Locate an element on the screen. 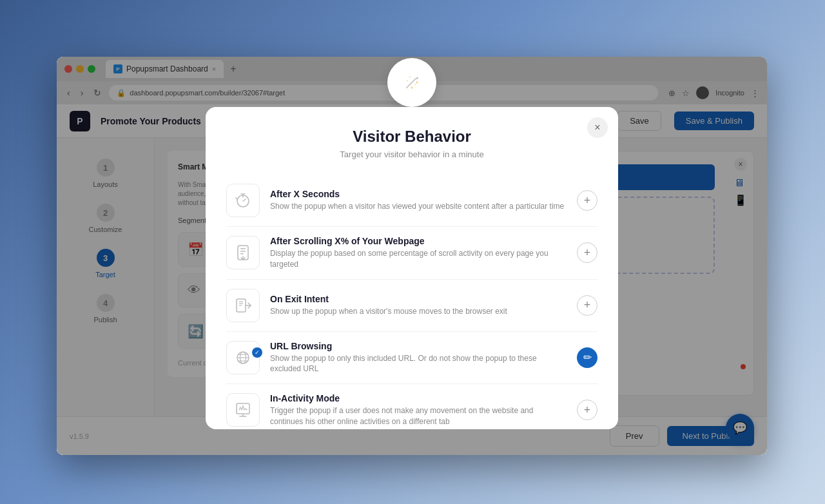  modal-icon-circle is located at coordinates (412, 82).